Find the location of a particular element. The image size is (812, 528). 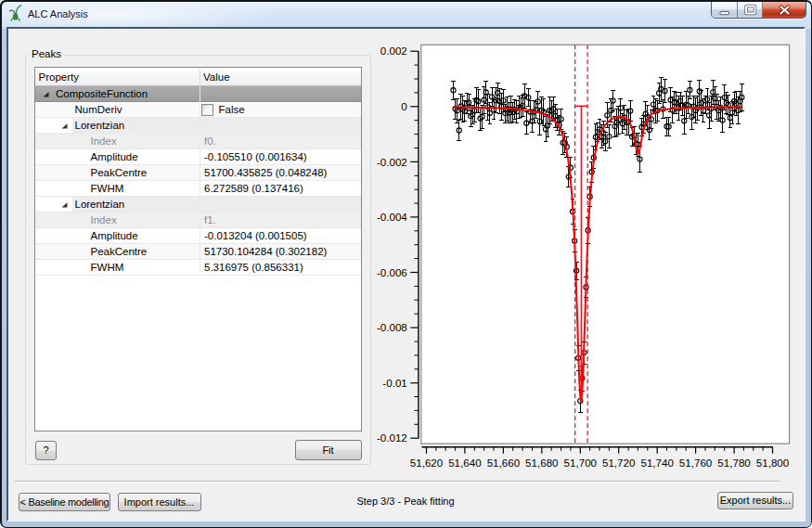

svg-text: 51,640 is located at coordinates (464, 462).